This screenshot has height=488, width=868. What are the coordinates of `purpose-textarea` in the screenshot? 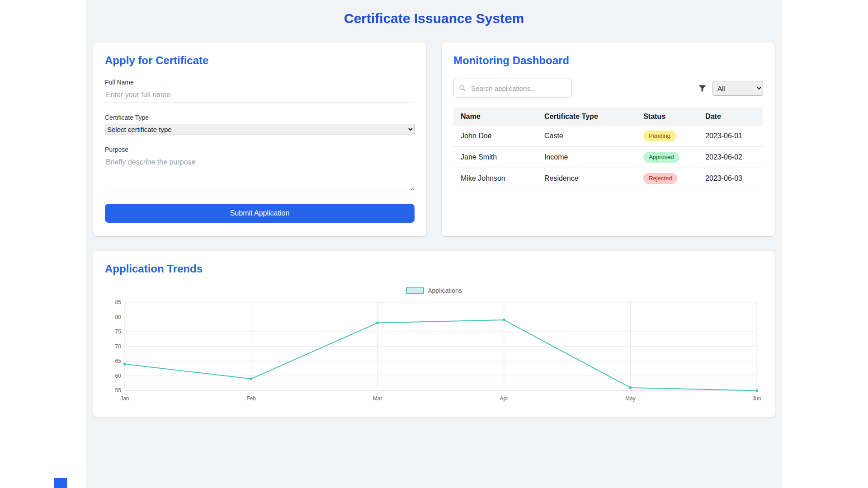 It's located at (259, 174).